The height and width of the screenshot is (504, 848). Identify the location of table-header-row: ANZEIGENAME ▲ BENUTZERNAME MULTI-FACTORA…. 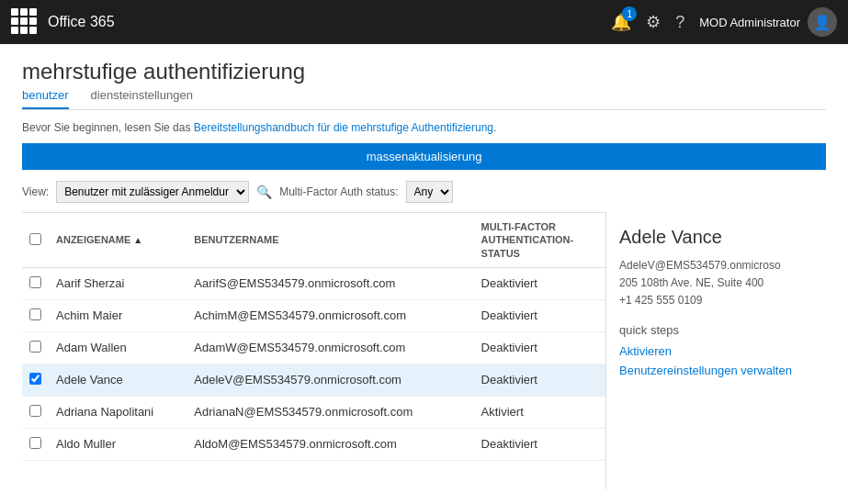
(314, 241).